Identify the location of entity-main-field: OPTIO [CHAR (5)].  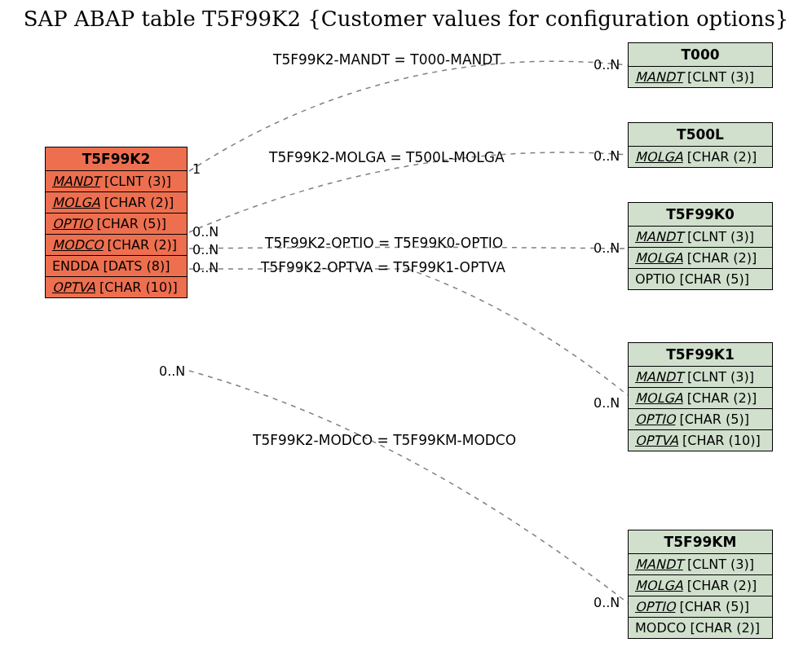
(116, 224).